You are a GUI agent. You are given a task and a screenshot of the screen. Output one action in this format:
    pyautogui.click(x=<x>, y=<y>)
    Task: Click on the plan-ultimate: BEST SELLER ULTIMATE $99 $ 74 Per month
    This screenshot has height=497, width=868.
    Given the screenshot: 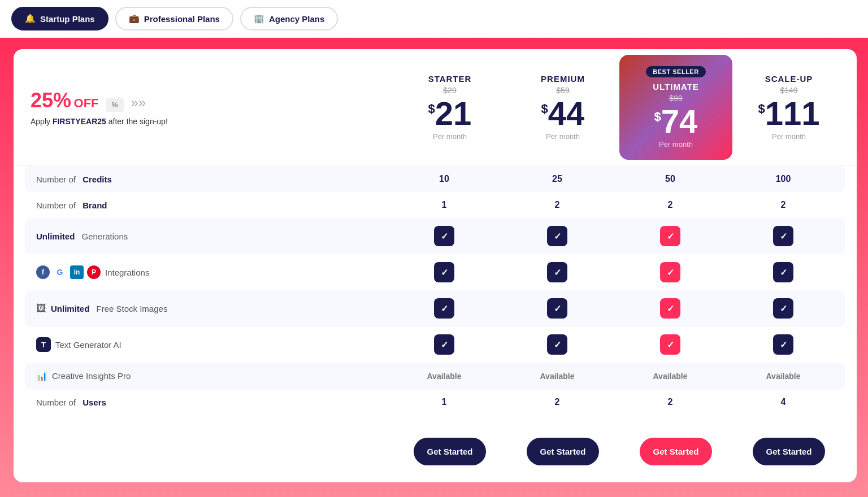 What is the action you would take?
    pyautogui.click(x=676, y=107)
    